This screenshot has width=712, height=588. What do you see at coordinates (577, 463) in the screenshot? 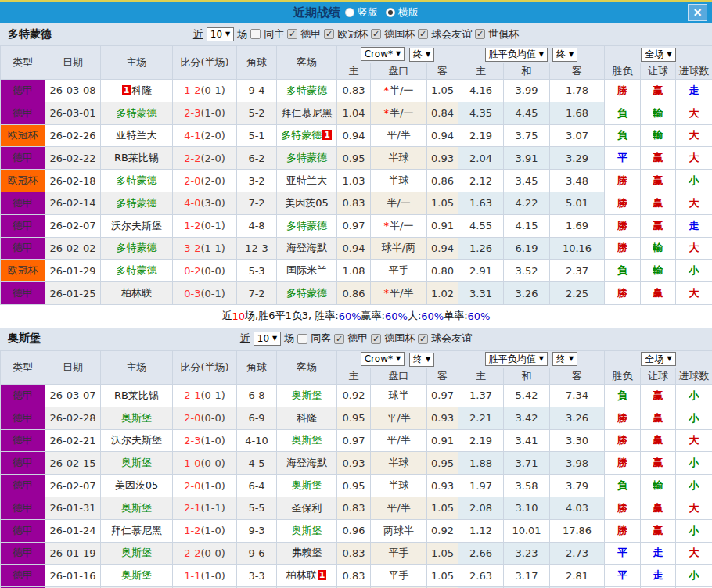
I see `avg-lose-odds: 3.98` at bounding box center [577, 463].